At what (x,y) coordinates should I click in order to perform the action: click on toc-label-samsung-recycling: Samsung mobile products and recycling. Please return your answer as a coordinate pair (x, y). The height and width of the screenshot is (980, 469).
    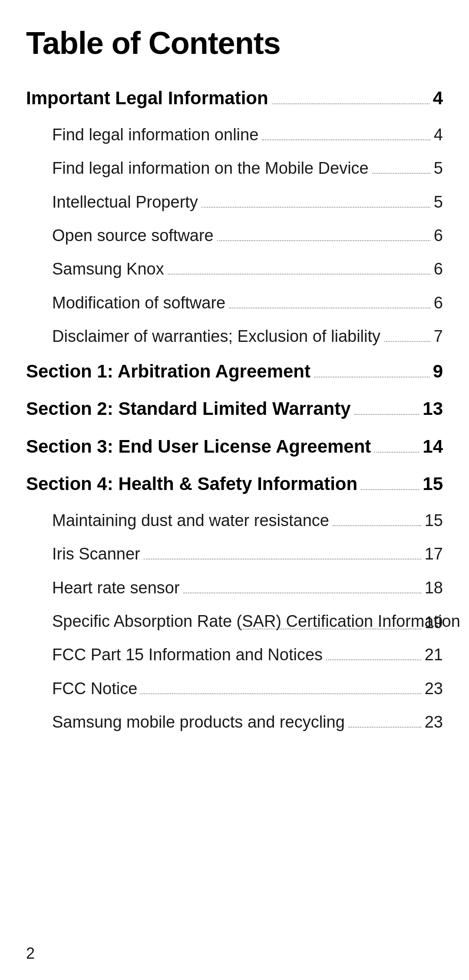
    Looking at the image, I should click on (198, 722).